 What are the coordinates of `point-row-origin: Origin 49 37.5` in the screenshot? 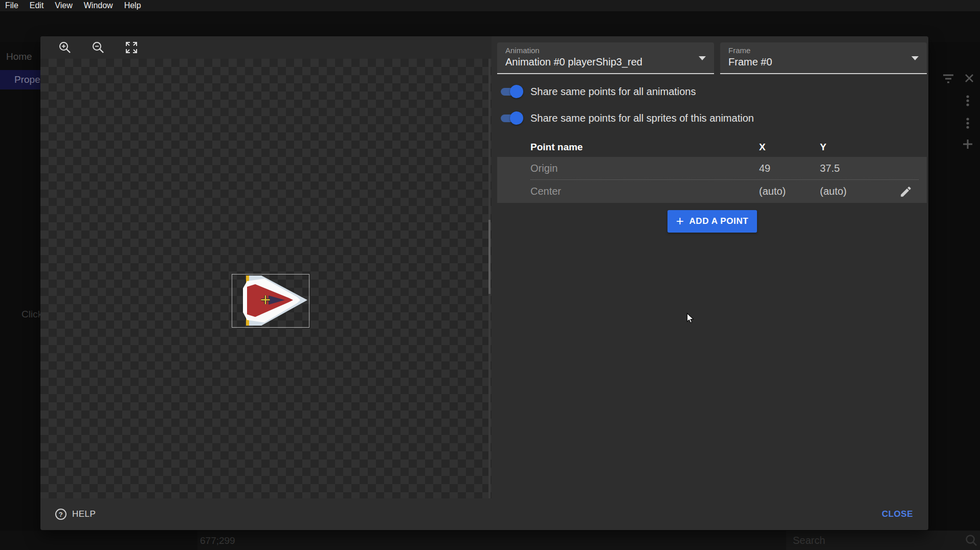 It's located at (712, 169).